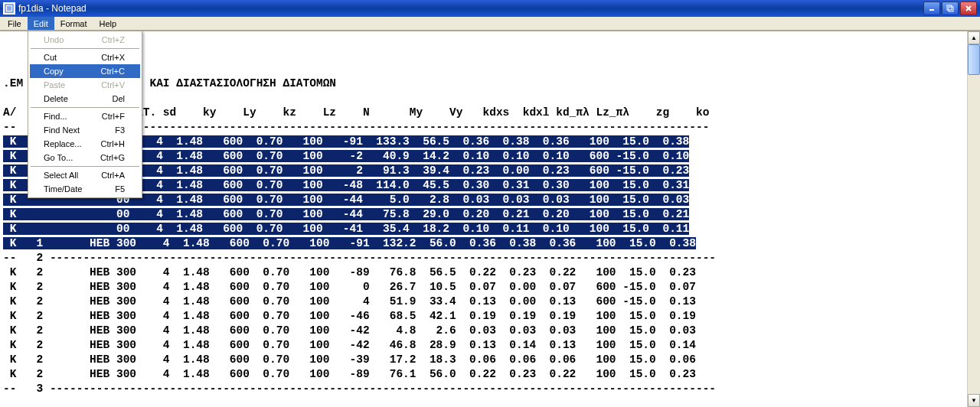  What do you see at coordinates (85, 130) in the screenshot?
I see `menu-item-find-next: Find NextF3` at bounding box center [85, 130].